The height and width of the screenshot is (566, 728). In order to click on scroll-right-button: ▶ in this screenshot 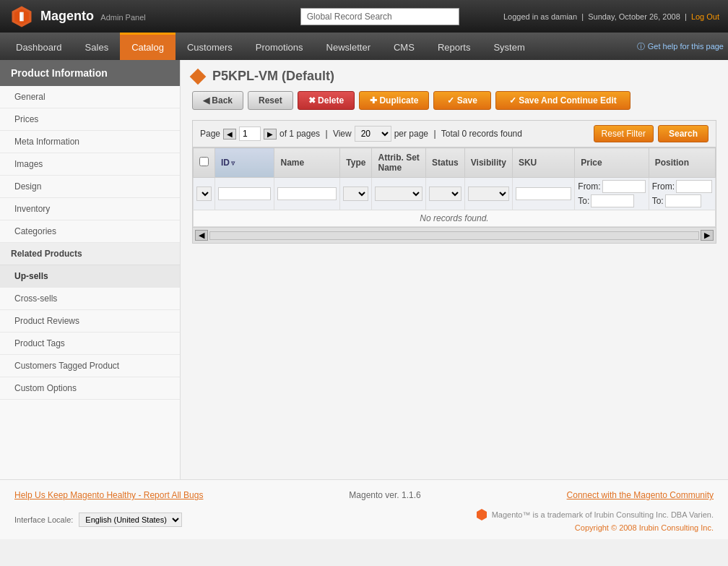, I will do `click(707, 236)`.